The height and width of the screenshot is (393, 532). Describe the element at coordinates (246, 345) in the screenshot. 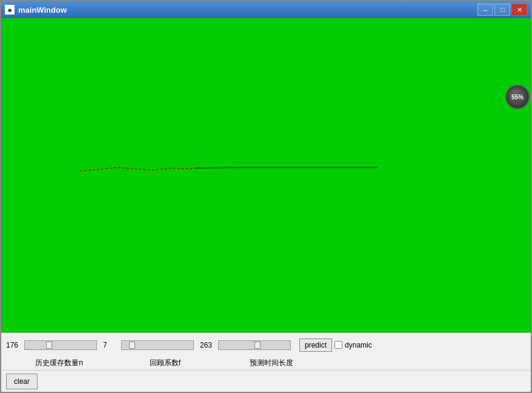

I see `t-control-group: 263` at that location.